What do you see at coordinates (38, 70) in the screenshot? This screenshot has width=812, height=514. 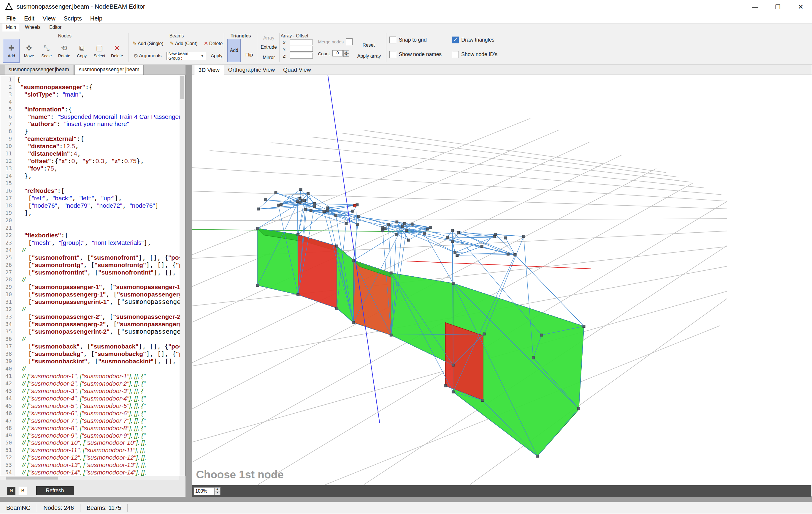 I see `file-tab-0: susmonopassenger.jbeam` at bounding box center [38, 70].